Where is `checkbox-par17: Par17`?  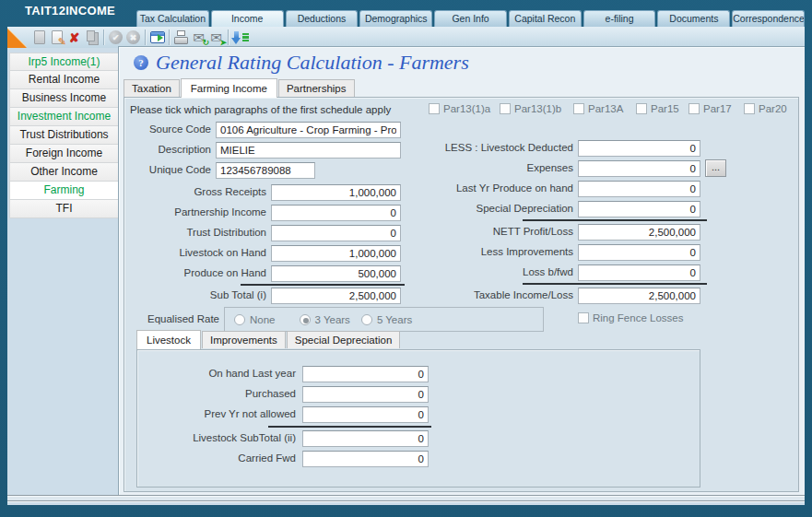
checkbox-par17: Par17 is located at coordinates (710, 109).